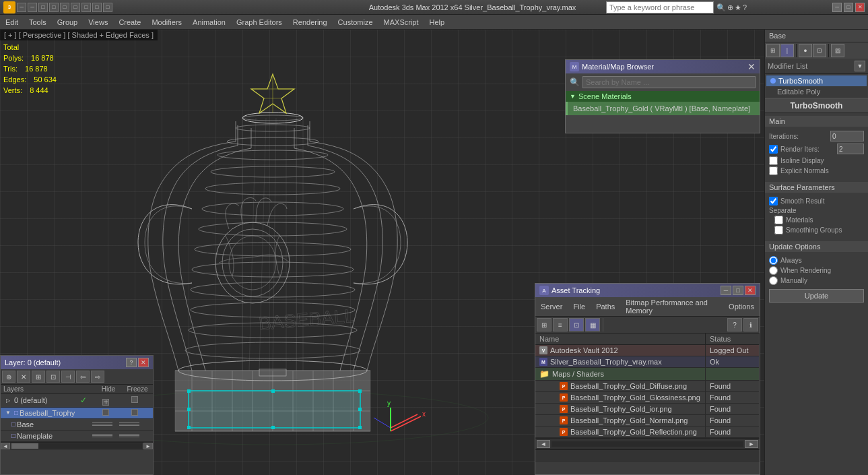 This screenshot has width=868, height=475. I want to click on window-controls: ─ □ ✕, so click(848, 7).